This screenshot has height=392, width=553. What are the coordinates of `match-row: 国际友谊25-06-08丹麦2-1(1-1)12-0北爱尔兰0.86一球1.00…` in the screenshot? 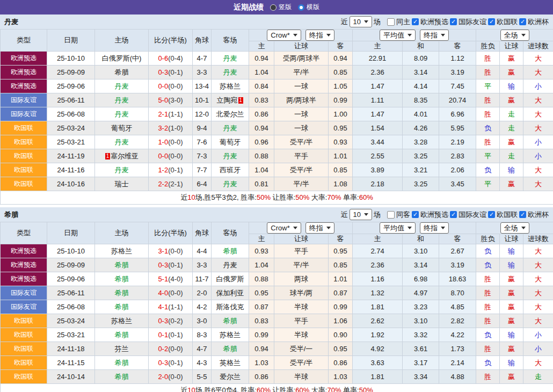 It's located at (277, 114).